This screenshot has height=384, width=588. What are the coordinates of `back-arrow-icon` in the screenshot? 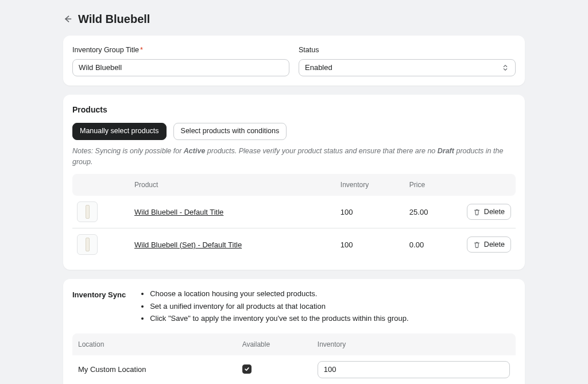 It's located at (68, 19).